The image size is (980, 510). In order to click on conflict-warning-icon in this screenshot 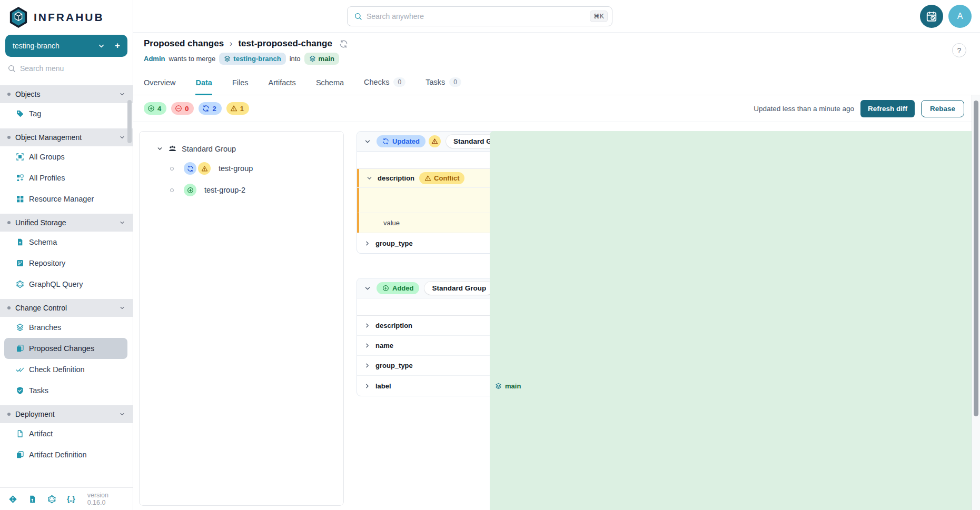, I will do `click(435, 141)`.